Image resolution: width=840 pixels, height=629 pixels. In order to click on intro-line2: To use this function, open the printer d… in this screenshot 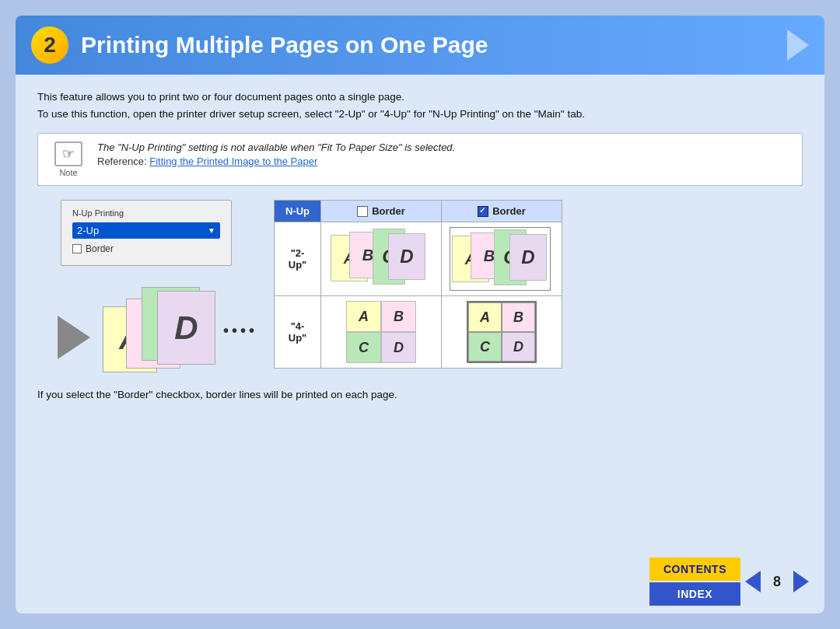, I will do `click(420, 114)`.